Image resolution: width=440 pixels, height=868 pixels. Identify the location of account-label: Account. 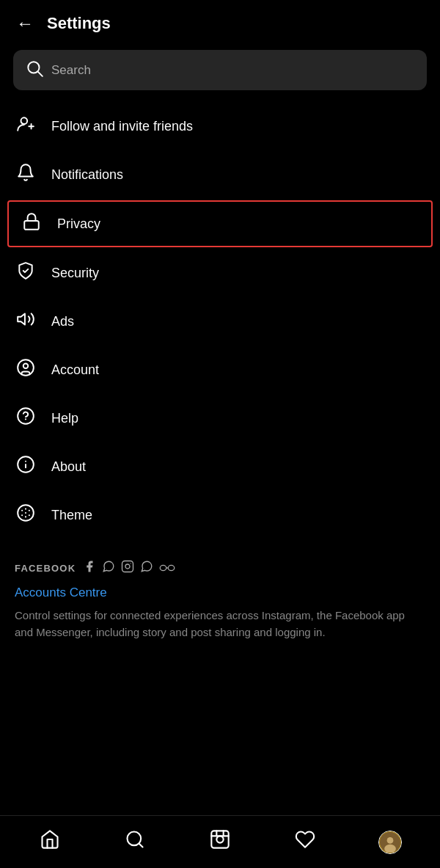
(75, 370).